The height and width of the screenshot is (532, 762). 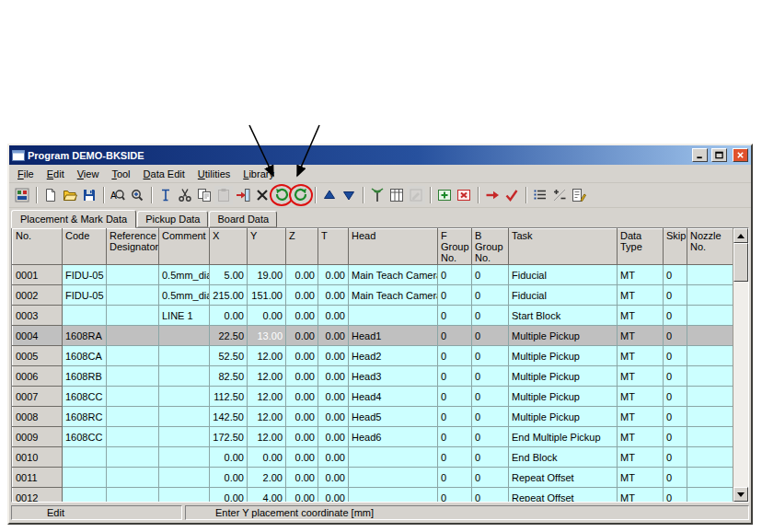 I want to click on scrollbar-track, so click(x=741, y=385).